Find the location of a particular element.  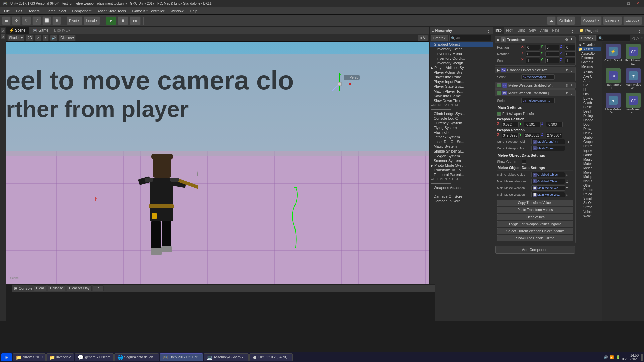

mwg-settings: ⚙ is located at coordinates (567, 86).